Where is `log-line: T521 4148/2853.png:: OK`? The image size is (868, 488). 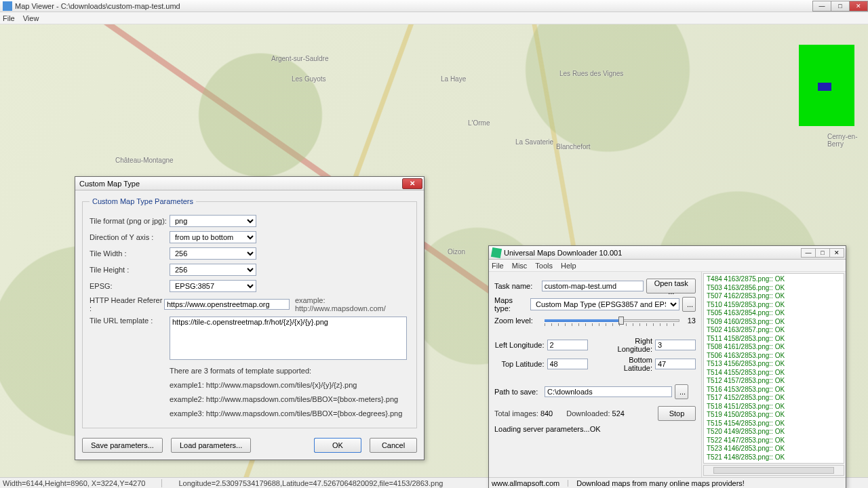 log-line: T521 4148/2853.png:: OK is located at coordinates (774, 458).